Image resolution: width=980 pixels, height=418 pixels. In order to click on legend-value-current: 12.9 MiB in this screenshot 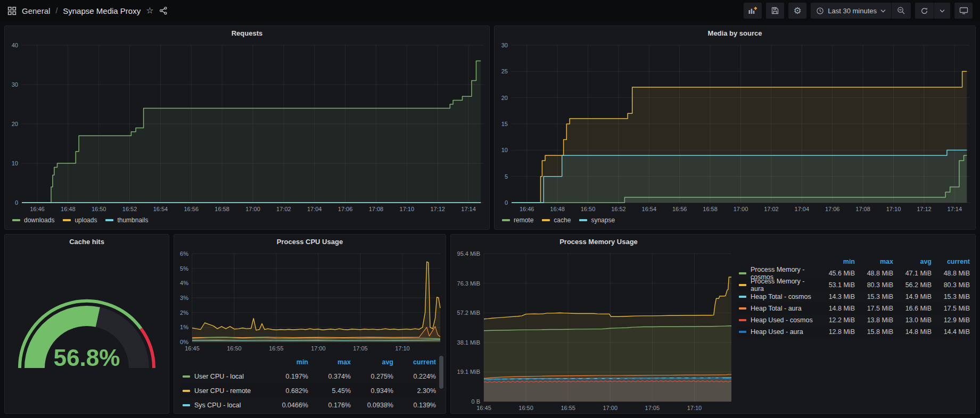, I will do `click(951, 320)`.